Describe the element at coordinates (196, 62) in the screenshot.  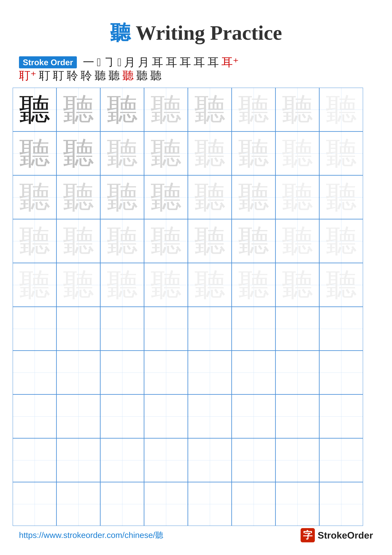
I see `stroke-order-row-1: Stroke Order 一 𠃌 ㇆ 𠃌 月 月 耳 耳 耳 耳 耳 耳⁺` at that location.